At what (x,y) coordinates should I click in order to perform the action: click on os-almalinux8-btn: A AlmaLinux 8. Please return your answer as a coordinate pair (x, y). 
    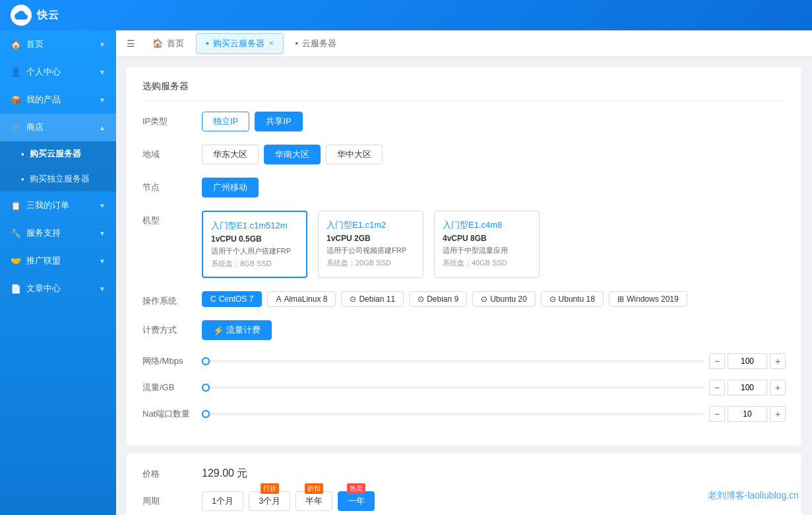
    Looking at the image, I should click on (301, 299).